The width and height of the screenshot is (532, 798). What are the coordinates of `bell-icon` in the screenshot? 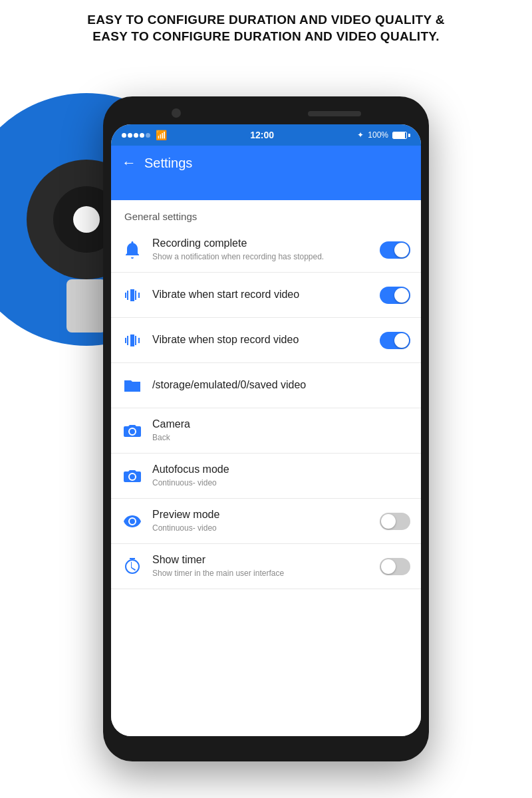 It's located at (132, 250).